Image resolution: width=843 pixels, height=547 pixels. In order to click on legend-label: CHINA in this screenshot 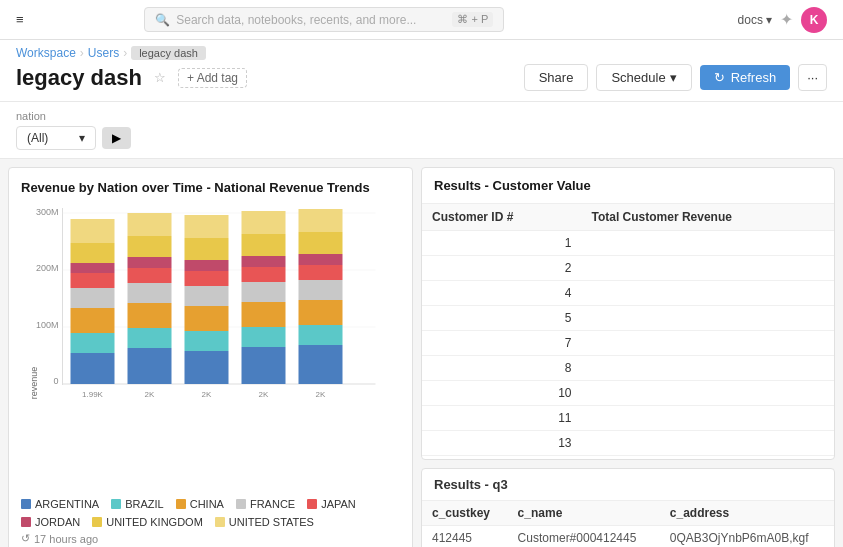, I will do `click(207, 504)`.